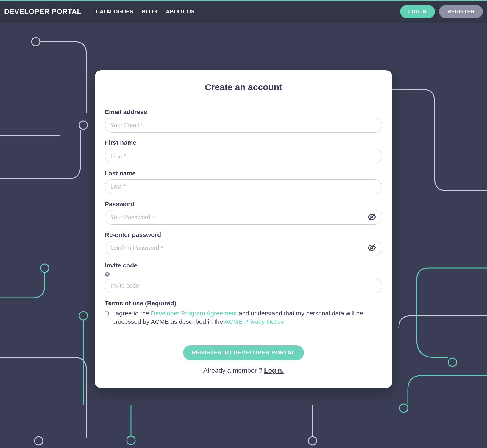 This screenshot has height=448, width=487. Describe the element at coordinates (244, 173) in the screenshot. I see `label-last-name: Last name` at that location.